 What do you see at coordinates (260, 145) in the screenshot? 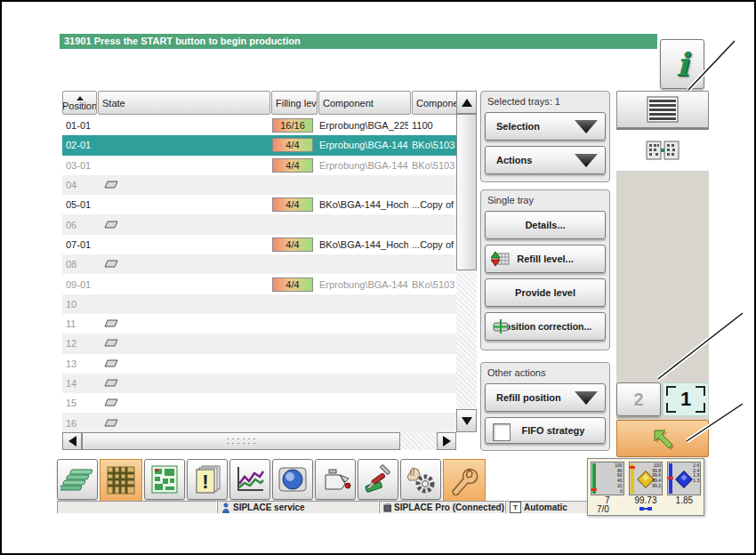
I see `table-row-selected: 02-01 4/4 Erprobung\BGA-144_1 BKo\5103` at bounding box center [260, 145].